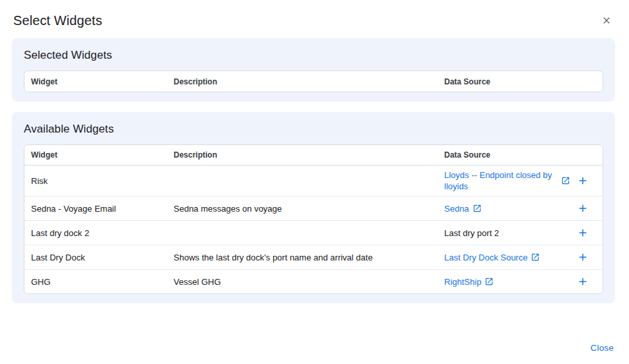 The height and width of the screenshot is (364, 629). What do you see at coordinates (520, 208) in the screenshot?
I see `data-source-cell: Sedna` at bounding box center [520, 208].